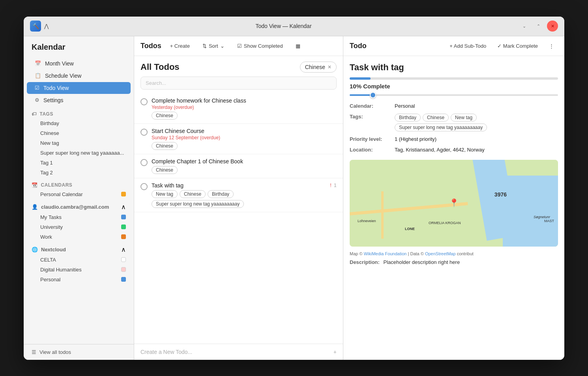  Describe the element at coordinates (79, 88) in the screenshot. I see `sidebar-item-todo-view: ☑ Todo View` at that location.